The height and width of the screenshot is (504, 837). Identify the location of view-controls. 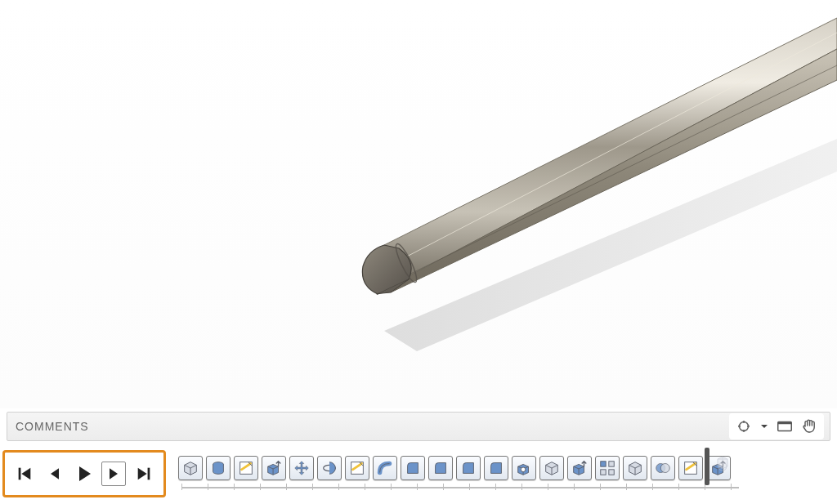
(777, 426).